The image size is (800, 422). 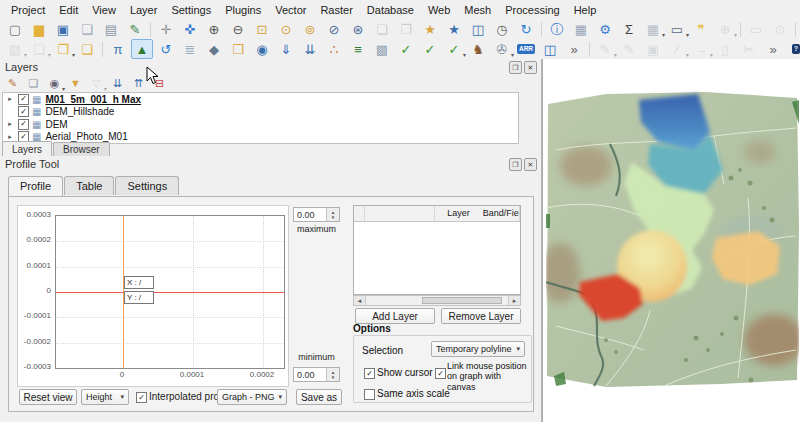 I want to click on menu-vector: Vector, so click(x=290, y=10).